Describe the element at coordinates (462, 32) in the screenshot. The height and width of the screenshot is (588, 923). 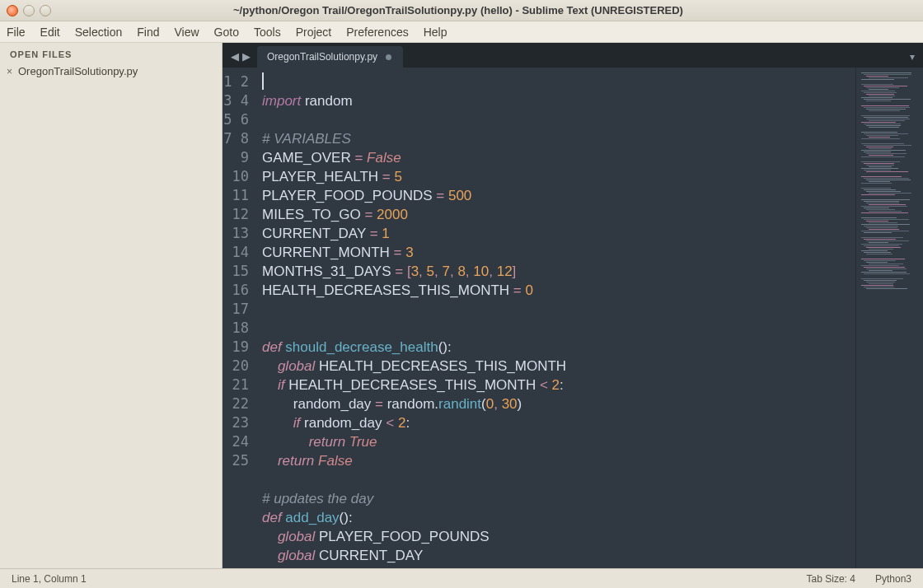
I see `main-menu: File Edit Selection Find View Goto Tools…` at that location.